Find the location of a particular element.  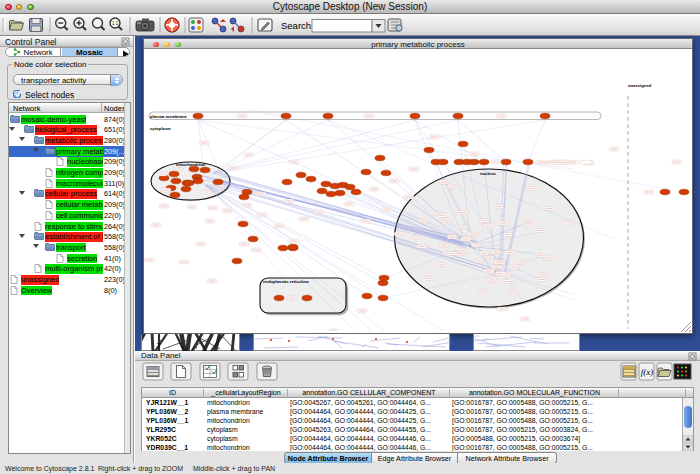

svg-text: unassigned is located at coordinates (640, 86).